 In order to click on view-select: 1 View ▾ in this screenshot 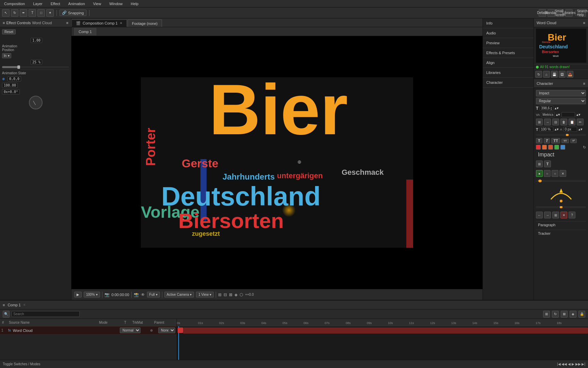, I will do `click(205, 294)`.